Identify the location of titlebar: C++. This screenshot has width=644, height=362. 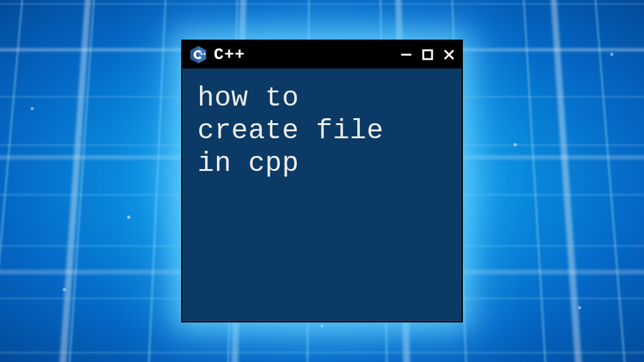
(322, 55).